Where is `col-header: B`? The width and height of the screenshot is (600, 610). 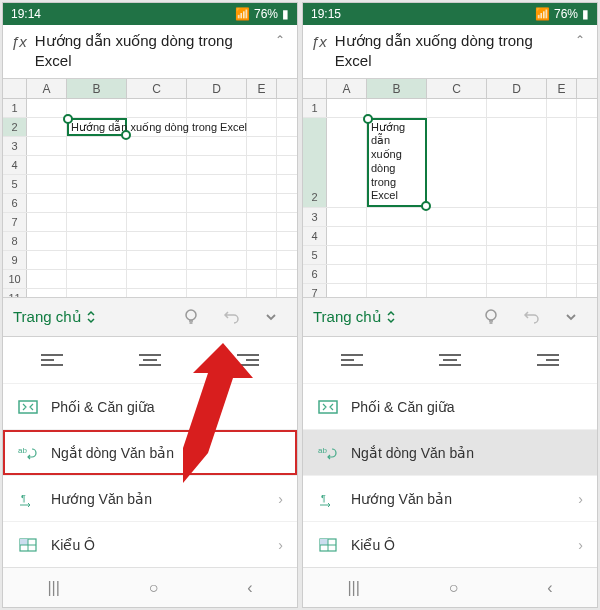 col-header: B is located at coordinates (97, 88).